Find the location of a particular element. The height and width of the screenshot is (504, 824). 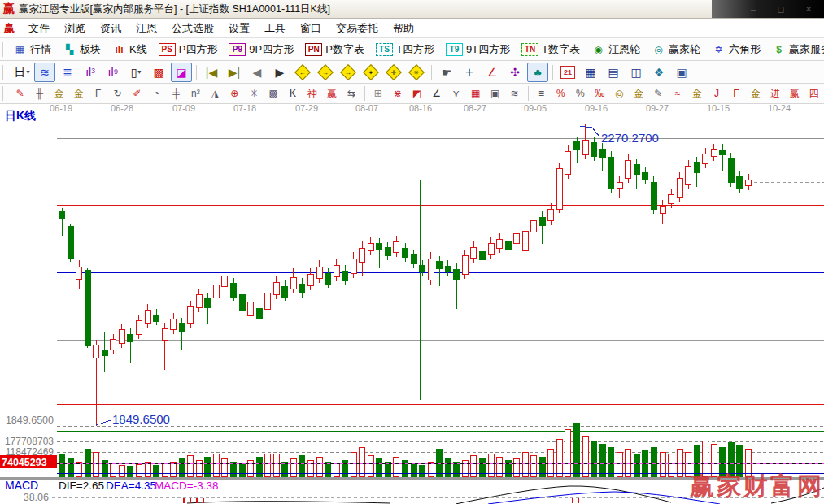

toolbar-button-spiral: ↻ is located at coordinates (118, 94).